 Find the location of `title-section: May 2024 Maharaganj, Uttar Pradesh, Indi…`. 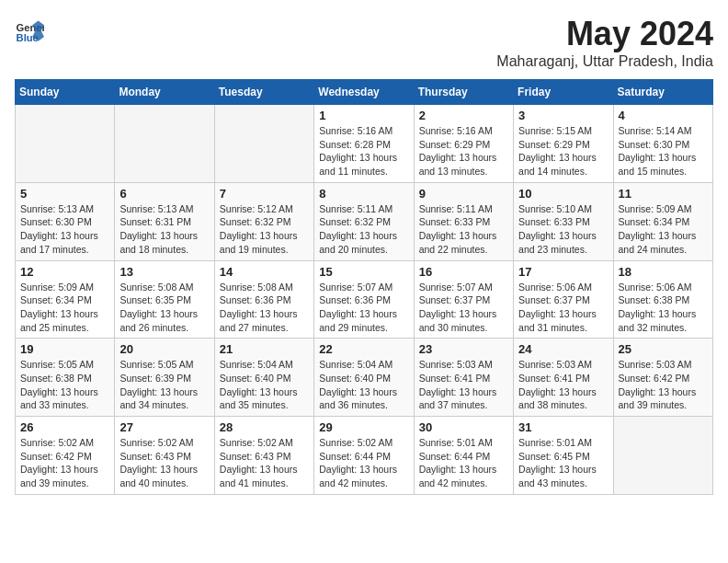

title-section: May 2024 Maharaganj, Uttar Pradesh, Indi… is located at coordinates (605, 42).